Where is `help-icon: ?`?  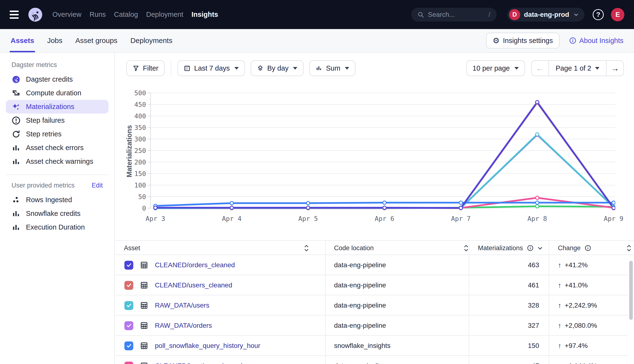
help-icon: ? is located at coordinates (598, 14).